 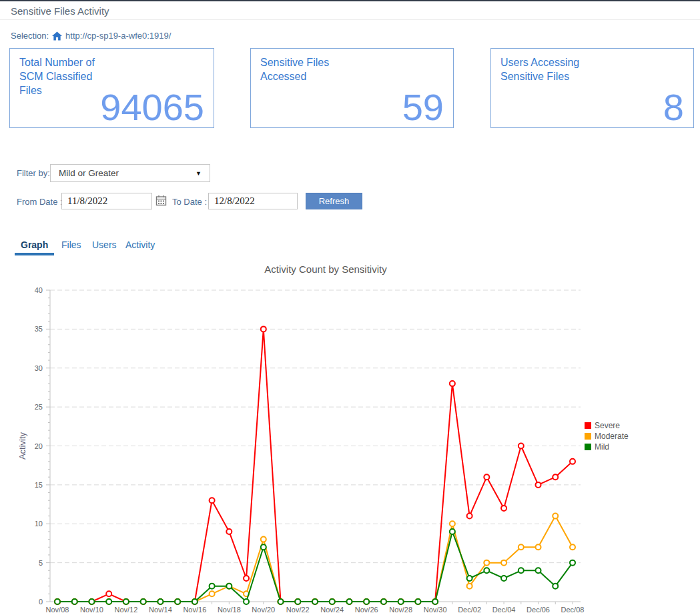 What do you see at coordinates (152, 107) in the screenshot?
I see `stat-value: 94065` at bounding box center [152, 107].